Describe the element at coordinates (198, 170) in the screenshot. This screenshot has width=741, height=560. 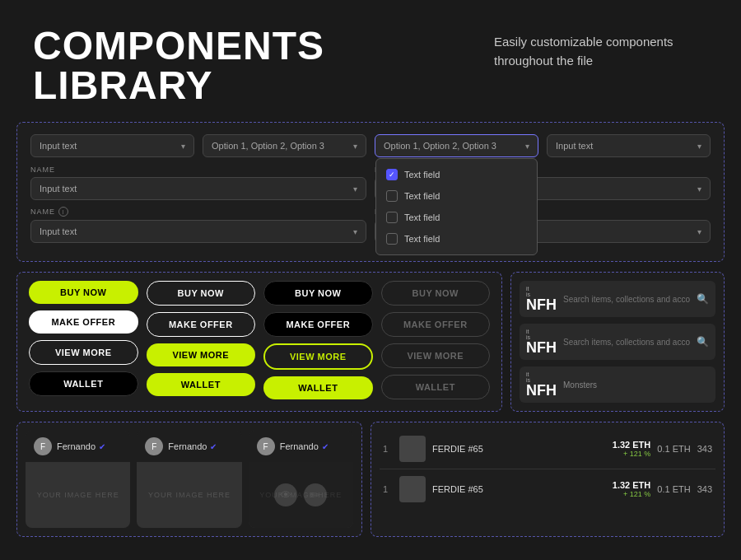
I see `field-label-name: NAME` at that location.